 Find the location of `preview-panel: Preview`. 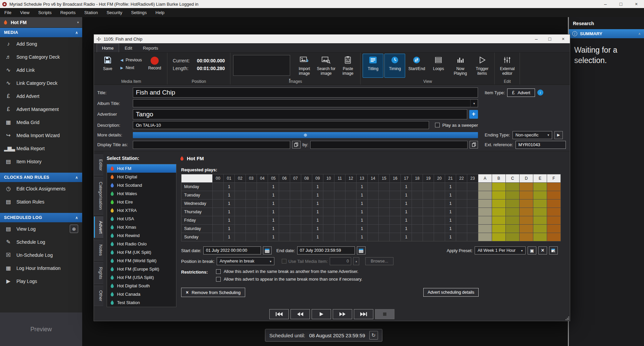

preview-panel: Preview is located at coordinates (41, 329).